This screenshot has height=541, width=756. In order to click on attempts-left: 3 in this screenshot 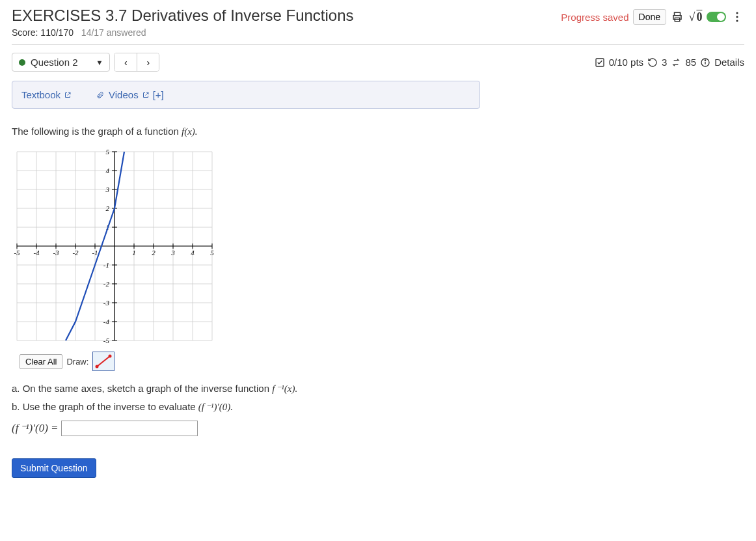, I will do `click(664, 62)`.